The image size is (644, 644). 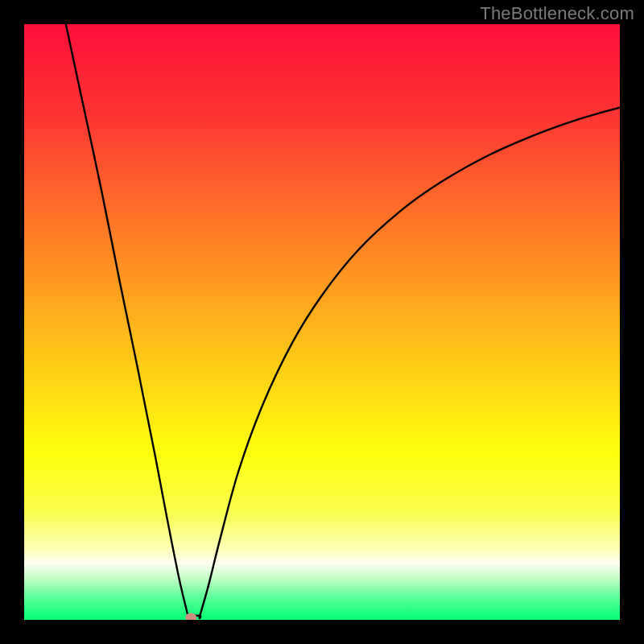 I want to click on watermark-text: TheBottleneck.com, so click(x=557, y=14).